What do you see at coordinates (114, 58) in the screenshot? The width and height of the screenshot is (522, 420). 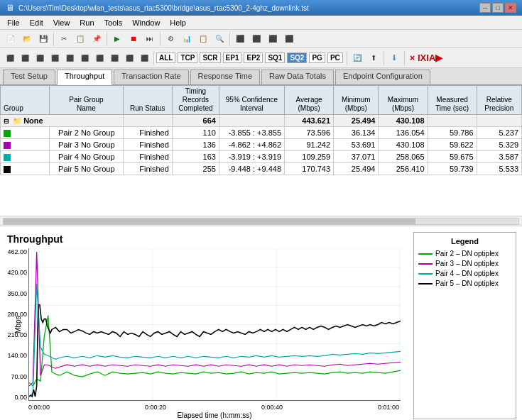 I see `tb2-btn8: ⬛` at bounding box center [114, 58].